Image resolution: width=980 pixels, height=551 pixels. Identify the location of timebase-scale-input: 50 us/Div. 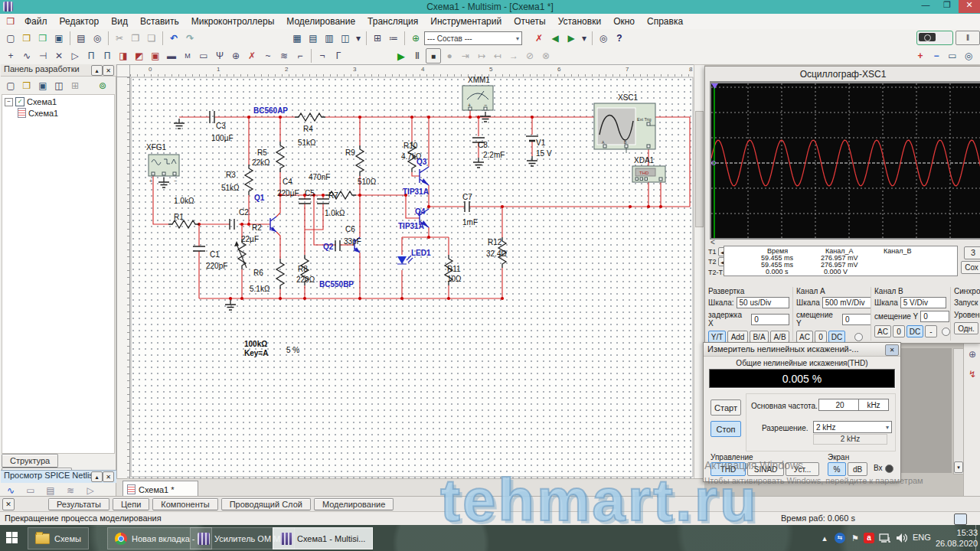
(763, 303).